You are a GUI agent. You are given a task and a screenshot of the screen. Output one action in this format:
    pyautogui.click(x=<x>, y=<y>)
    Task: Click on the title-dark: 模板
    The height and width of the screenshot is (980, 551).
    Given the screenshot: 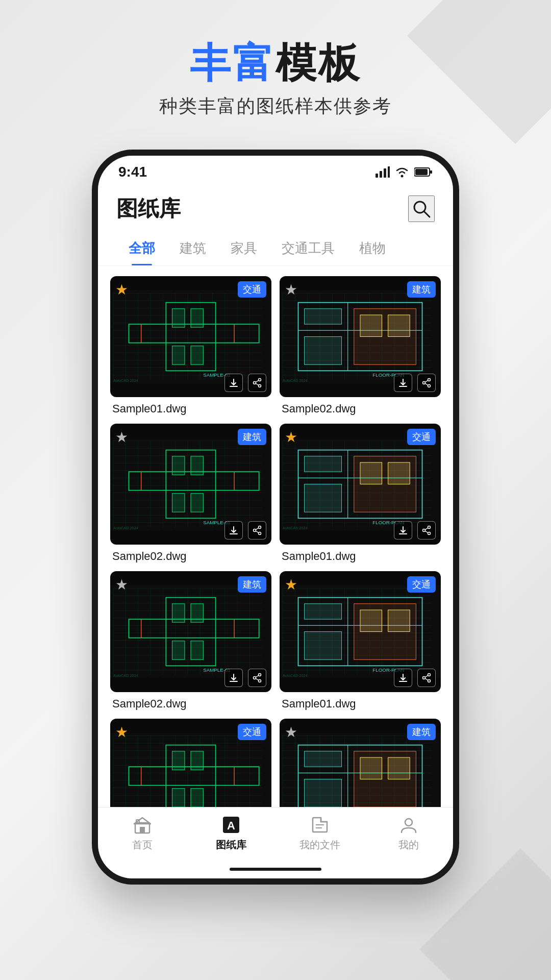 What is the action you would take?
    pyautogui.click(x=318, y=63)
    